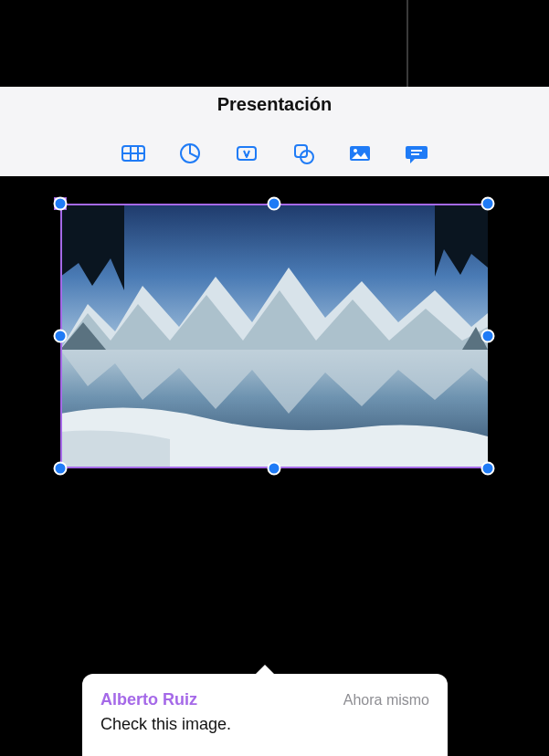  What do you see at coordinates (60, 469) in the screenshot?
I see `resize-handle-sw` at bounding box center [60, 469].